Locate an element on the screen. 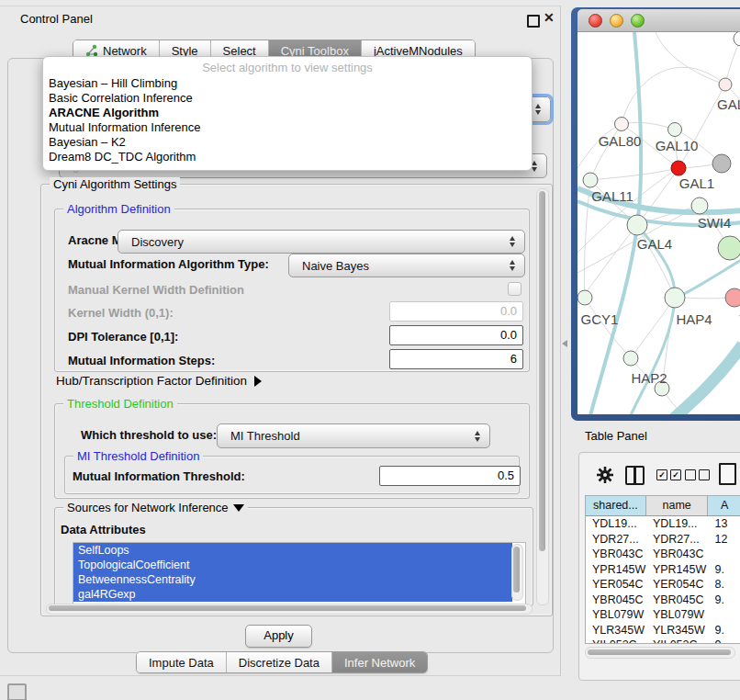  table-cell: YDL19... is located at coordinates (678, 524).